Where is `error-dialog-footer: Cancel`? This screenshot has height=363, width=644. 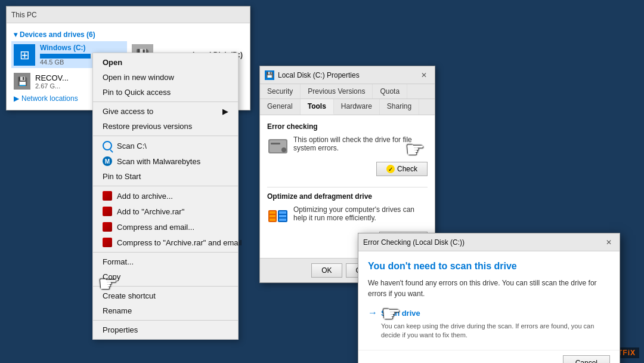
error-dialog-footer: Cancel is located at coordinates (489, 356).